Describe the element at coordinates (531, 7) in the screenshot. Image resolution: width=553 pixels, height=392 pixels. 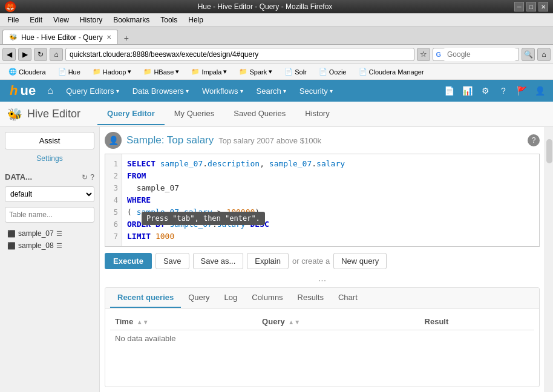
I see `maximize-button: □` at that location.